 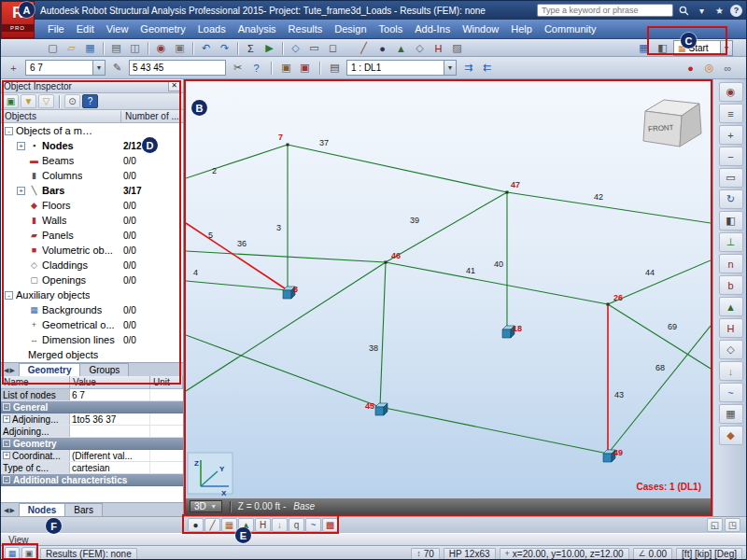 I want to click on view-cube: FRONT, so click(x=672, y=123).